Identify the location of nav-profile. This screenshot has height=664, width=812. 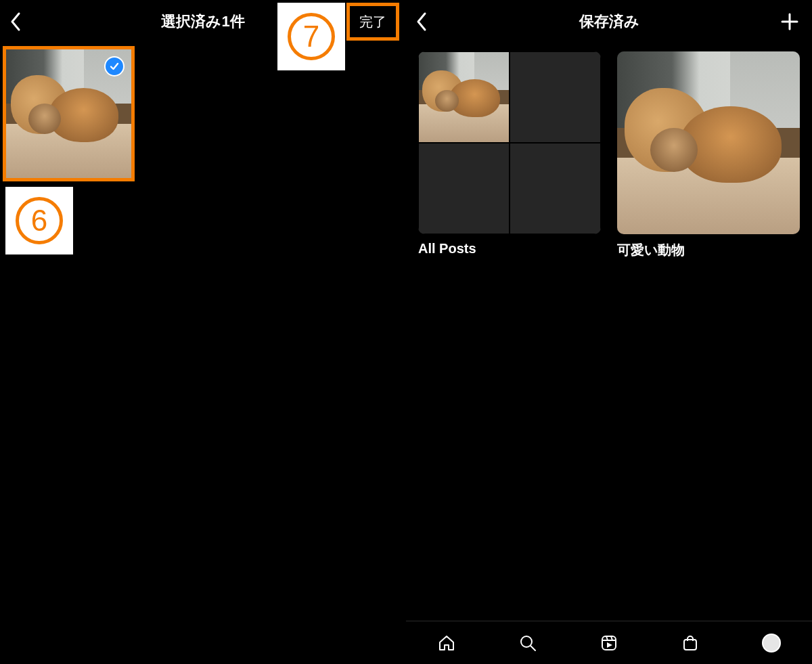
(771, 643).